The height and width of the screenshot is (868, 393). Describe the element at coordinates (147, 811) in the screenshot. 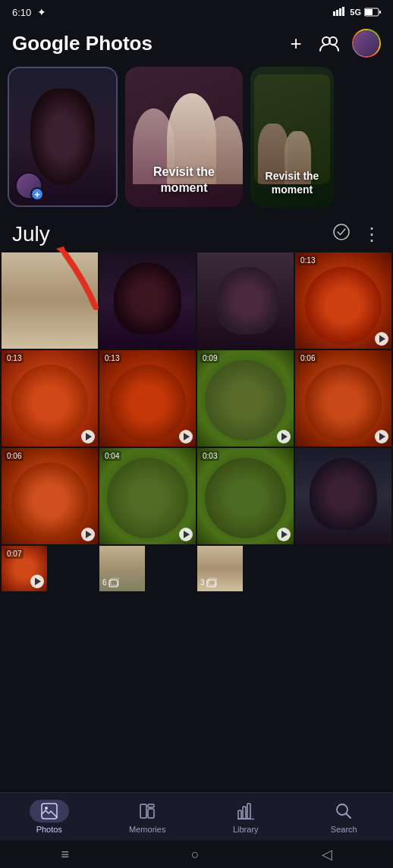

I see `memories-nav-icon-wrap` at that location.